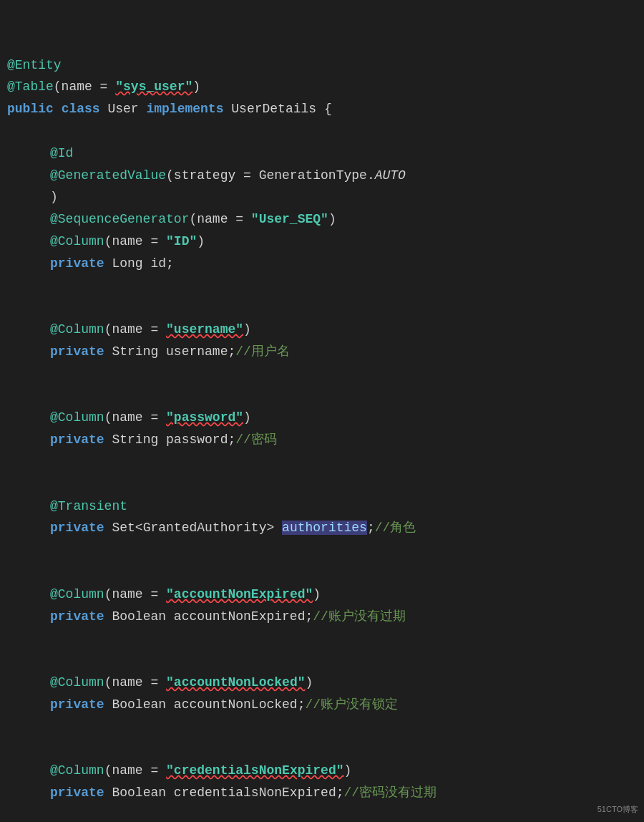 This screenshot has width=644, height=822. I want to click on line-16: @Column(name = "password"), so click(326, 418).